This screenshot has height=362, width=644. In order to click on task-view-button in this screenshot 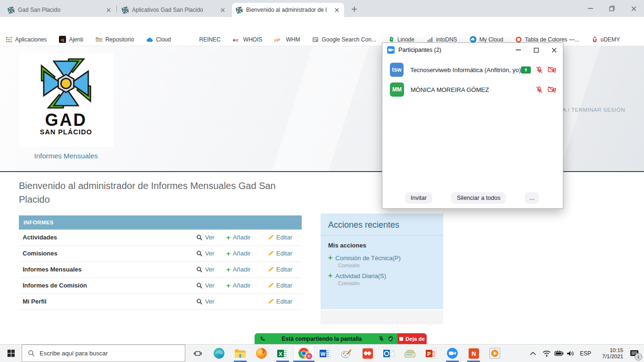, I will do `click(198, 354)`.